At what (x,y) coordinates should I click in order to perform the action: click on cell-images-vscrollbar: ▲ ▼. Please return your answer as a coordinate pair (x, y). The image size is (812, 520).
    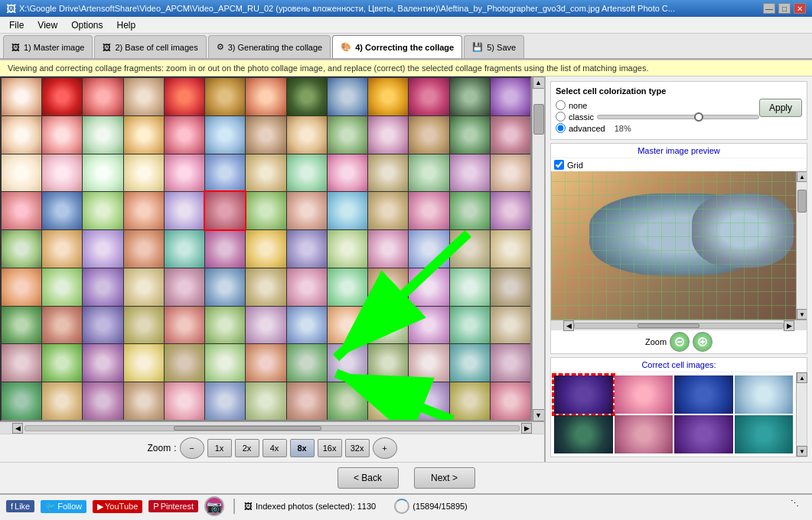
    Looking at the image, I should click on (801, 414).